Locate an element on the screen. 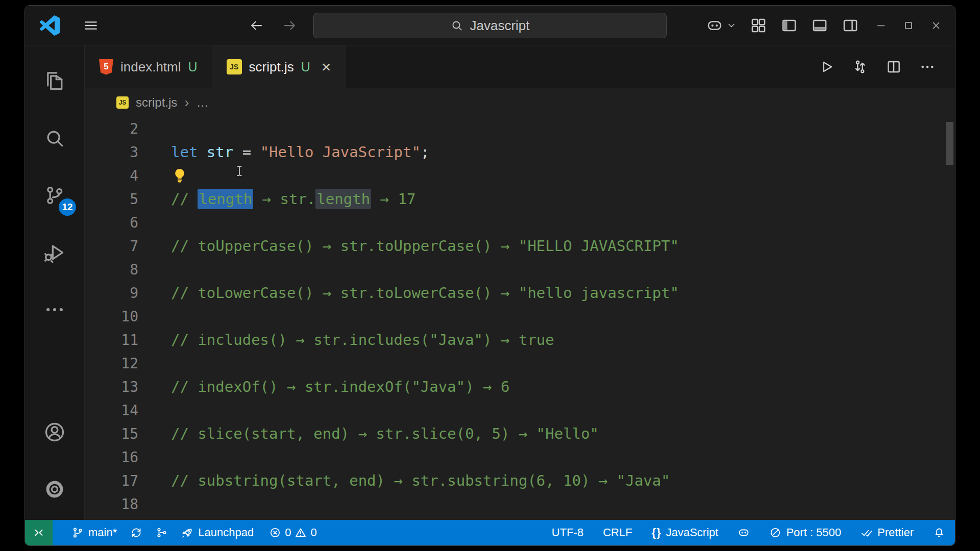 This screenshot has height=551, width=980. status-label: main* is located at coordinates (103, 533).